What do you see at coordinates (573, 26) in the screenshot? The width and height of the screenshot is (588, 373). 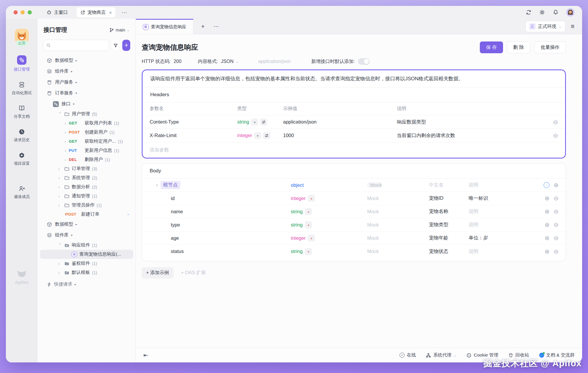 I see `layout-menu-button: ≡` at bounding box center [573, 26].